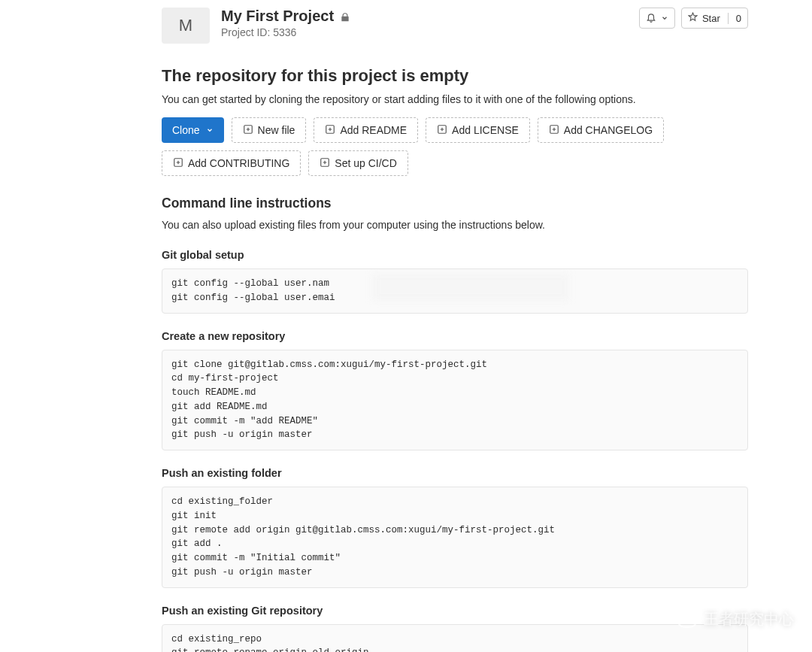 This screenshot has height=652, width=812. Describe the element at coordinates (455, 76) in the screenshot. I see `empty-repo-heading: The repository for this project is empty` at that location.